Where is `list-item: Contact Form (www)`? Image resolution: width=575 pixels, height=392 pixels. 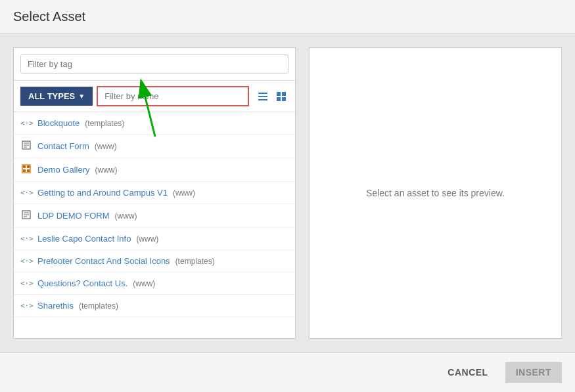 list-item: Contact Form (www) is located at coordinates (154, 146).